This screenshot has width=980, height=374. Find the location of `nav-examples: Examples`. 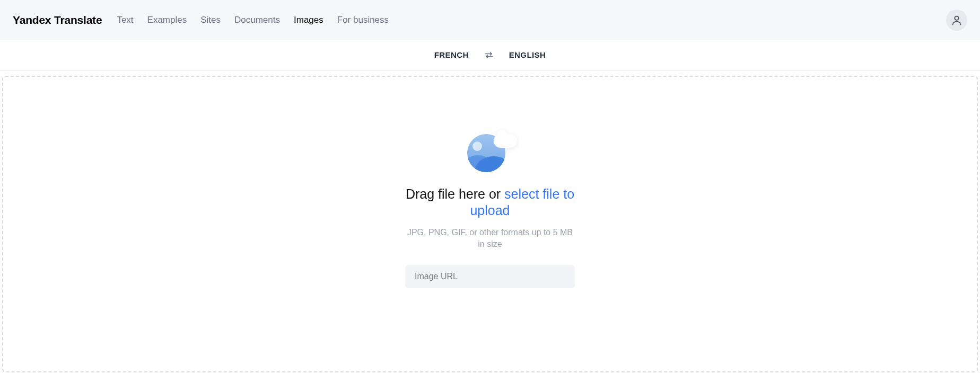

nav-examples: Examples is located at coordinates (168, 20).